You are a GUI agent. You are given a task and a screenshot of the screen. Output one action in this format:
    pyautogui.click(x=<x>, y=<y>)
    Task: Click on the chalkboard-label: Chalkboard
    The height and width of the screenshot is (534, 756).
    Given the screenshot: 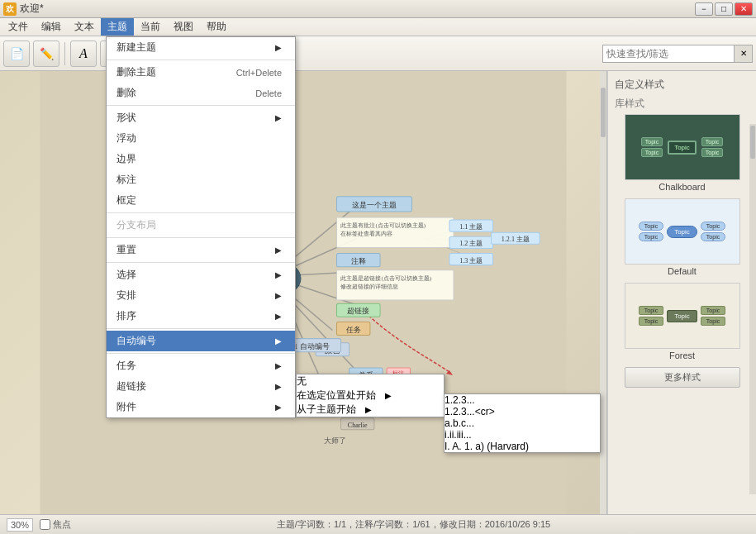 What is the action you would take?
    pyautogui.click(x=682, y=187)
    